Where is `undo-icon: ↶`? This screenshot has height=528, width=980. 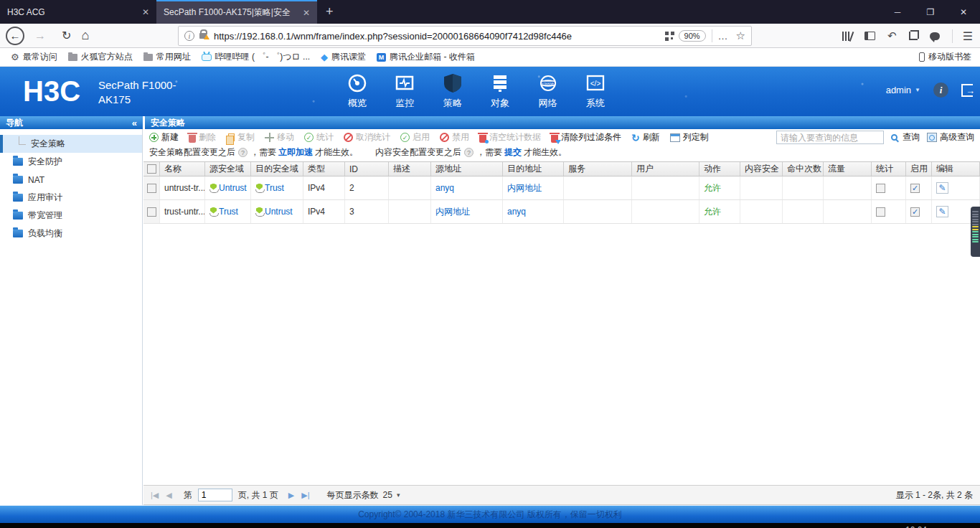
undo-icon: ↶ is located at coordinates (892, 36).